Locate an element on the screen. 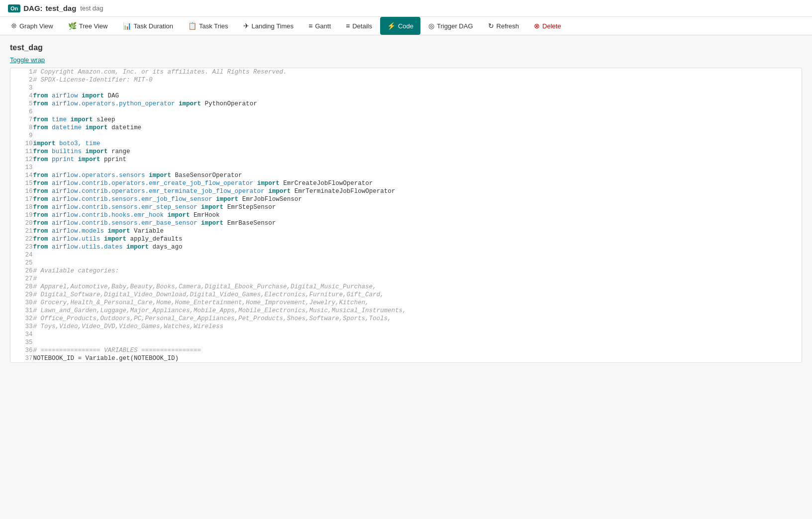 The image size is (812, 519). line-number: 15 is located at coordinates (22, 183).